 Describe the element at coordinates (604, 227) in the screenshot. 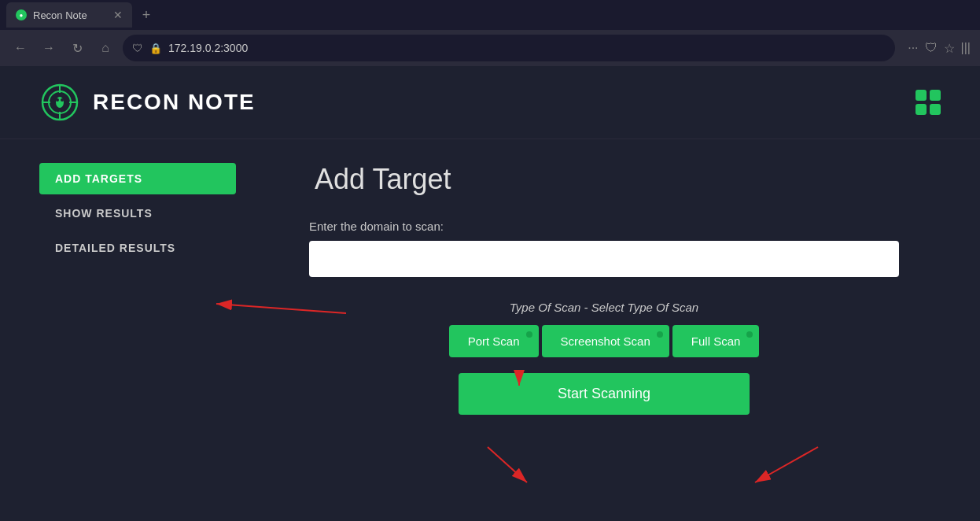

I see `domain-label: Enter the domain to scan:` at that location.